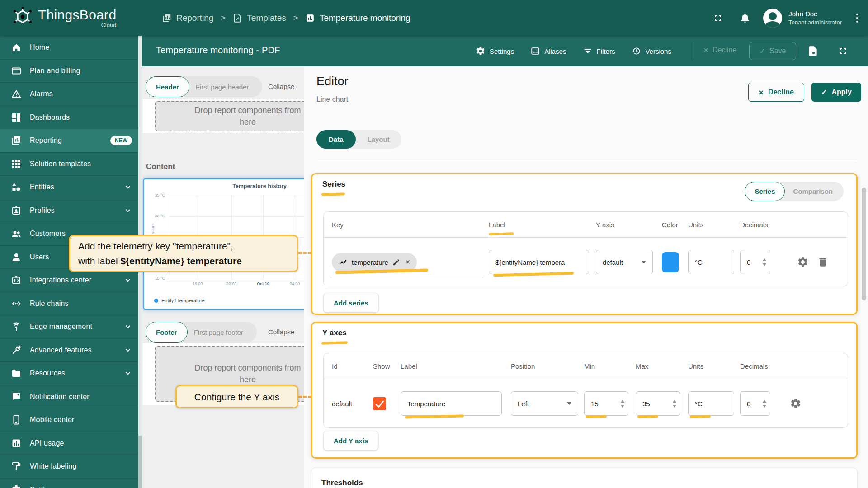 The width and height of the screenshot is (868, 488). I want to click on tab-layout: Layout, so click(379, 139).